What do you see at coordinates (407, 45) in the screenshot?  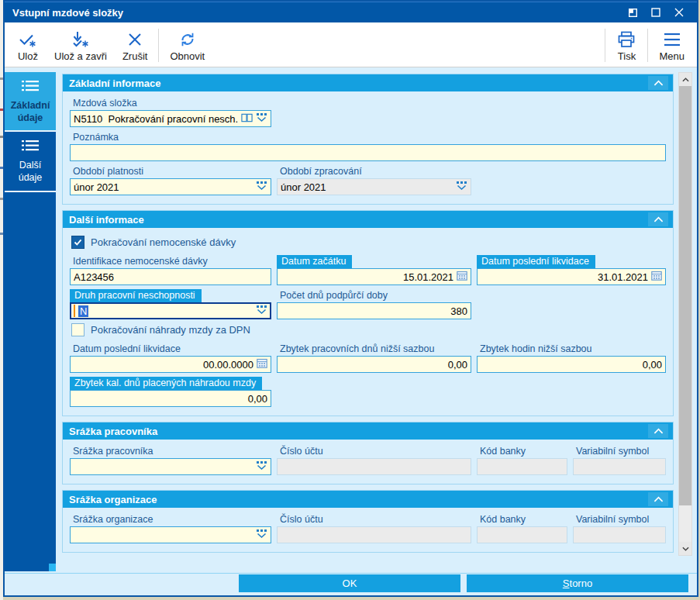 I see `toolbar-spacer` at bounding box center [407, 45].